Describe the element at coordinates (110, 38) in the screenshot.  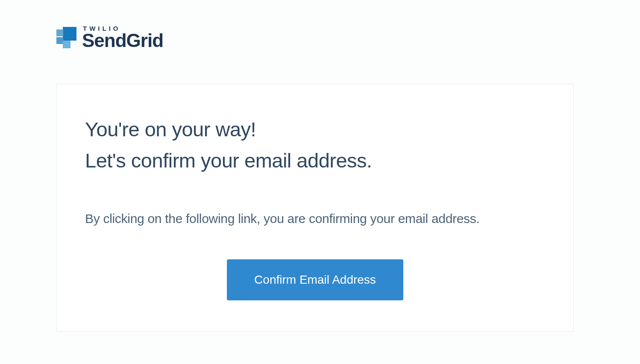
I see `brand-logo: TWILIO SendGrid` at that location.